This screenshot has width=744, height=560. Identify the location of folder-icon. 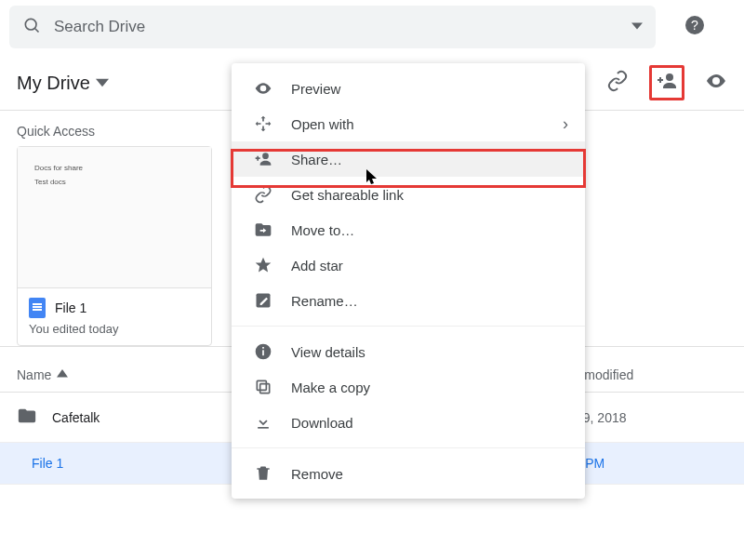
(27, 417).